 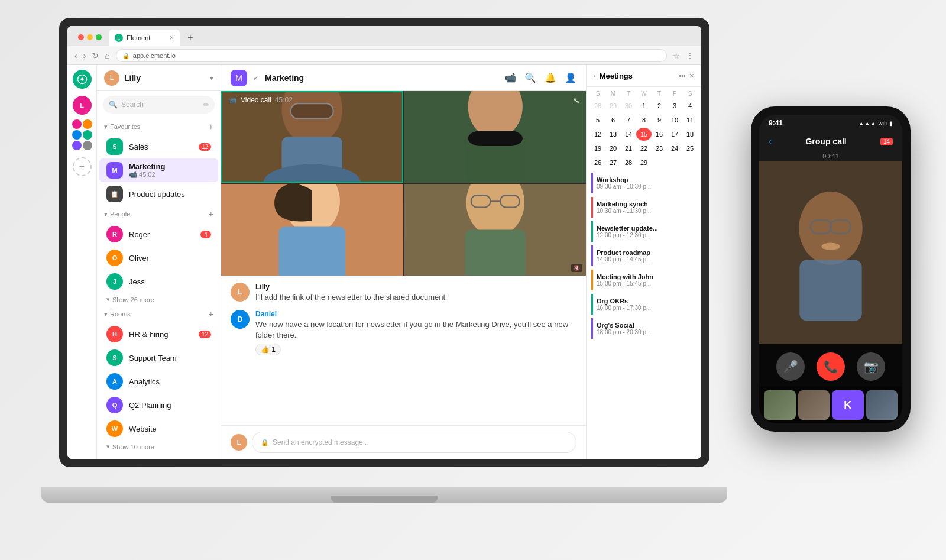 What do you see at coordinates (659, 120) in the screenshot?
I see `cal-day-9: 9` at bounding box center [659, 120].